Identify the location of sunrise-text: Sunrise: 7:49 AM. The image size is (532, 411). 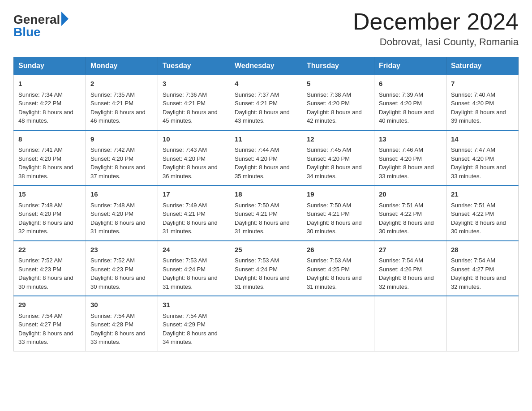
(184, 205).